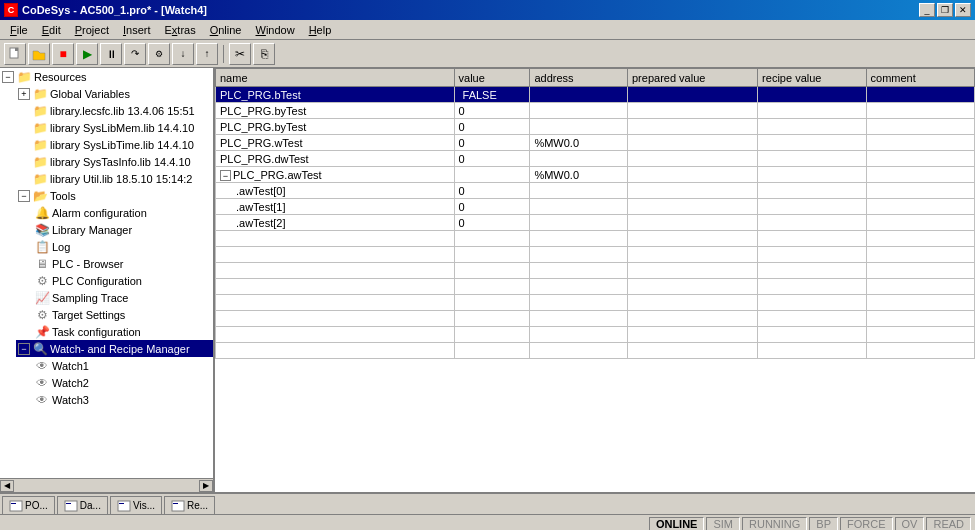 The width and height of the screenshot is (975, 530). I want to click on tree-item-plc-browser: 🖥 PLC - Browser, so click(122, 264).